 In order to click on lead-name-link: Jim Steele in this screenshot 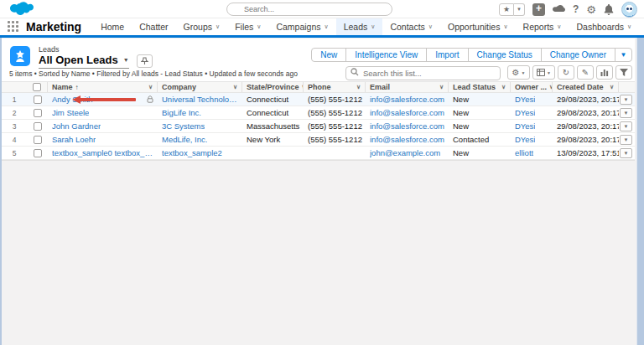, I will do `click(70, 112)`.